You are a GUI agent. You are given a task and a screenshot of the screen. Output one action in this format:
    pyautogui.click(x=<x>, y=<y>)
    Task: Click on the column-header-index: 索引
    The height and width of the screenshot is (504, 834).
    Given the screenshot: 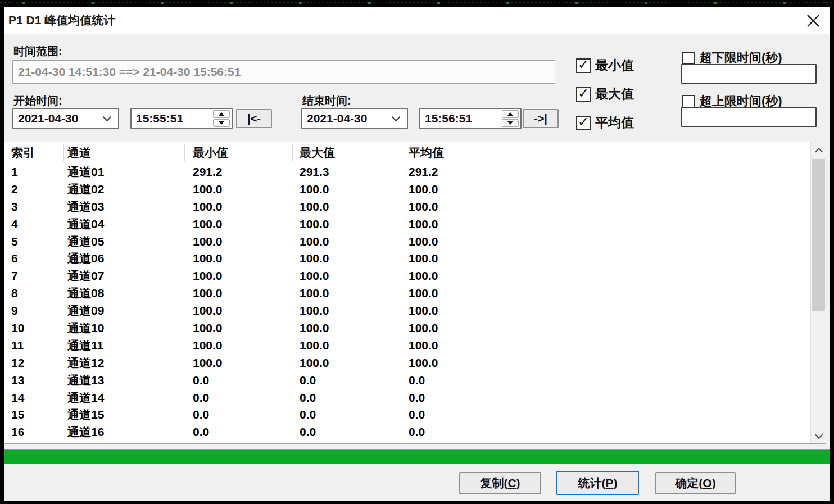 What is the action you would take?
    pyautogui.click(x=23, y=153)
    